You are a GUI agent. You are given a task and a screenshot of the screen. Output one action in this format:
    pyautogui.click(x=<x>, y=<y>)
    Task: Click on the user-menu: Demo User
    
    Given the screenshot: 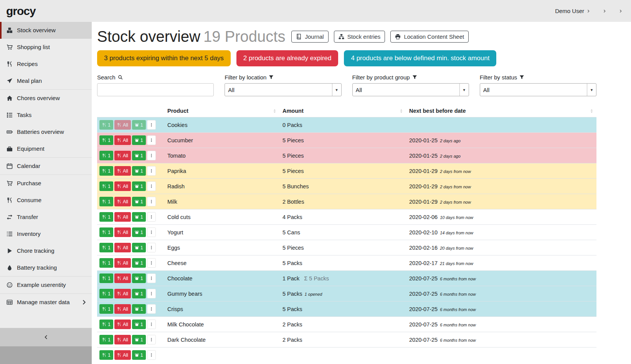 What is the action you would take?
    pyautogui.click(x=572, y=11)
    